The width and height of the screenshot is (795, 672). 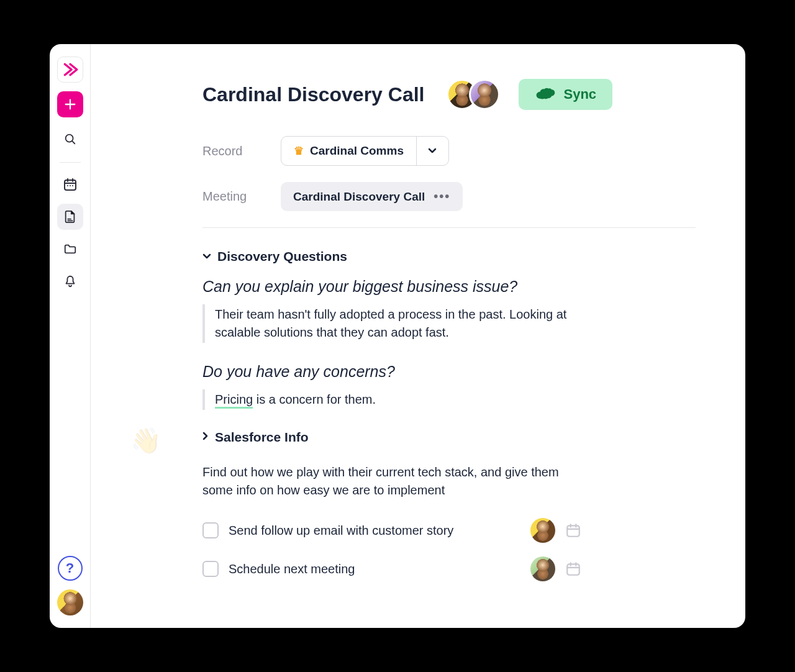 What do you see at coordinates (349, 151) in the screenshot?
I see `record-value-button: ♛ Cardinal Comms` at bounding box center [349, 151].